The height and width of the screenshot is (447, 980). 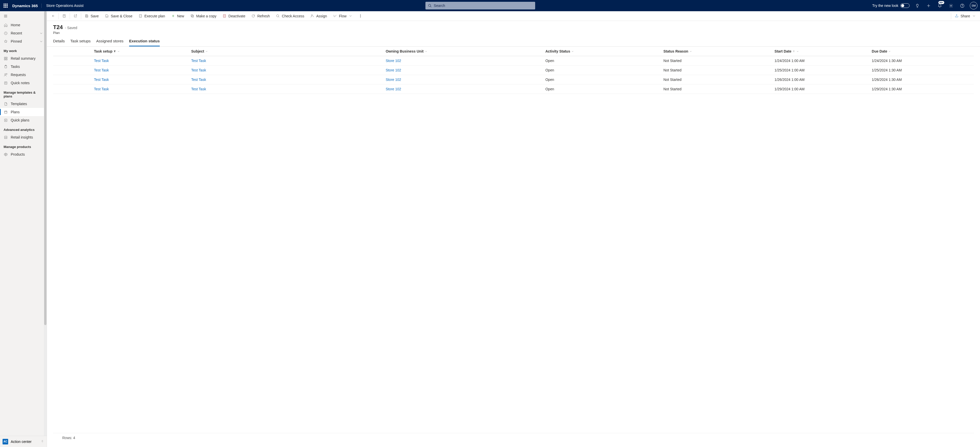 What do you see at coordinates (81, 42) in the screenshot?
I see `tab-task-setups: Task setups` at bounding box center [81, 42].